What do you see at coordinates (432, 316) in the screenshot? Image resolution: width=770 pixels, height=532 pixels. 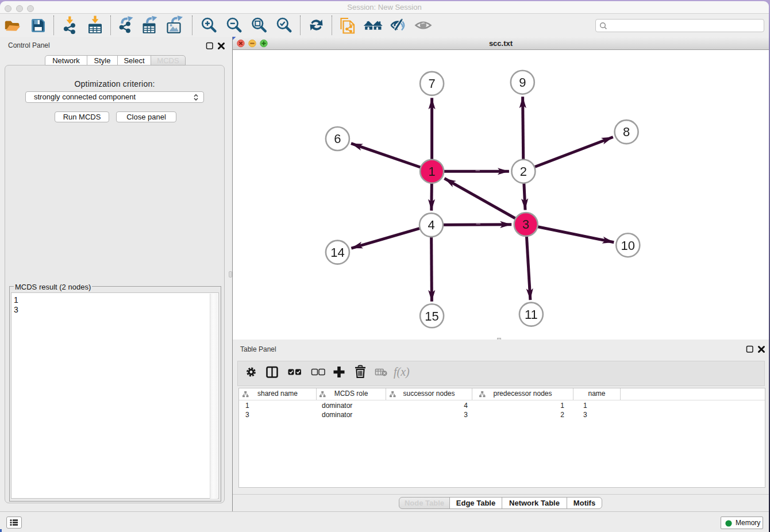 I see `svg-text: 15` at bounding box center [432, 316].